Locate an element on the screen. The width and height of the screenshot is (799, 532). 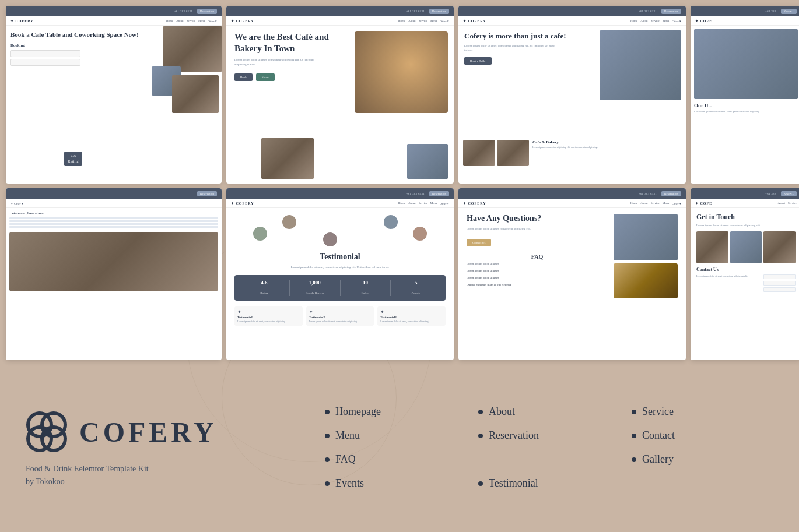
ss8-input-message is located at coordinates (779, 290).